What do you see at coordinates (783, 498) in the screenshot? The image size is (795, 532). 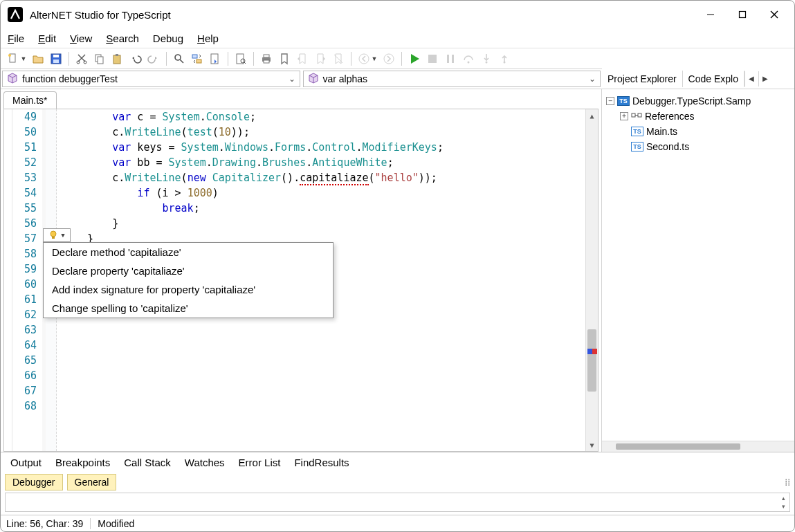 I see `scroll-up-icon: ▴` at bounding box center [783, 498].